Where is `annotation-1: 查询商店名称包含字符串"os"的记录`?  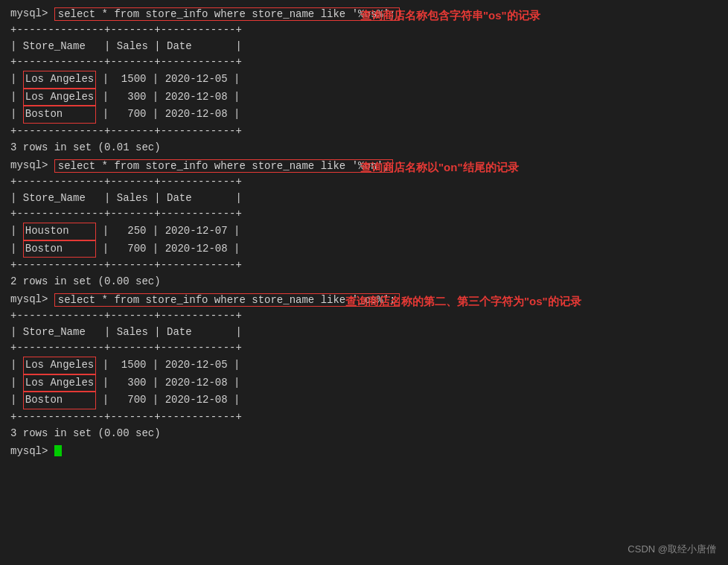
annotation-1: 查询商店名称包含字符串"os"的记录 is located at coordinates (450, 16).